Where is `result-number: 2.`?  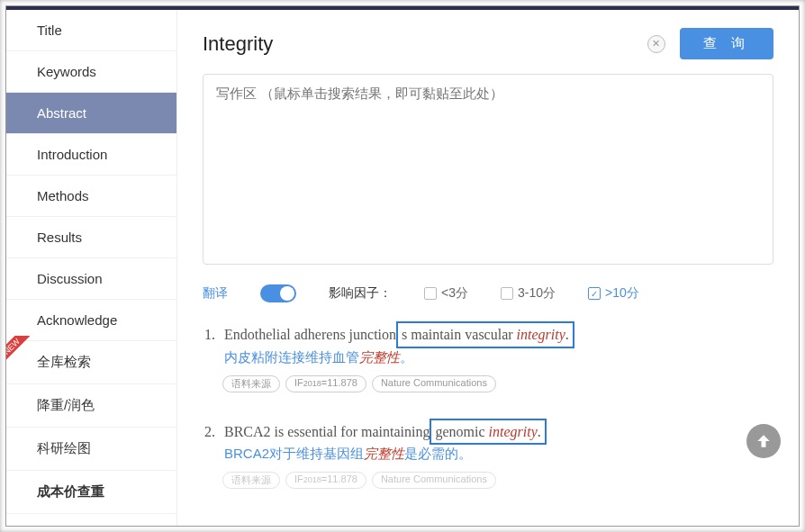
result-number: 2. is located at coordinates (209, 432).